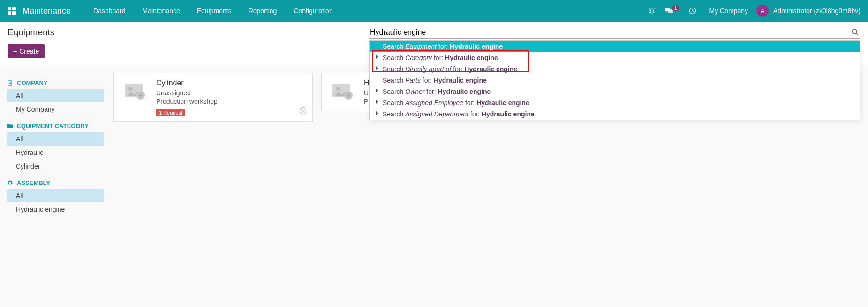 The height and width of the screenshot is (307, 868). Describe the element at coordinates (615, 69) in the screenshot. I see `search-option: Search Directly apart of for: Hydraulic …` at that location.